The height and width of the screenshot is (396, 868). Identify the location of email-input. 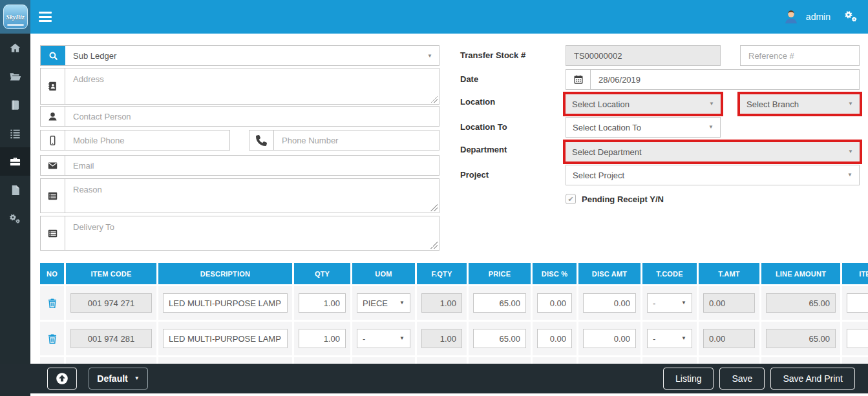
(252, 165).